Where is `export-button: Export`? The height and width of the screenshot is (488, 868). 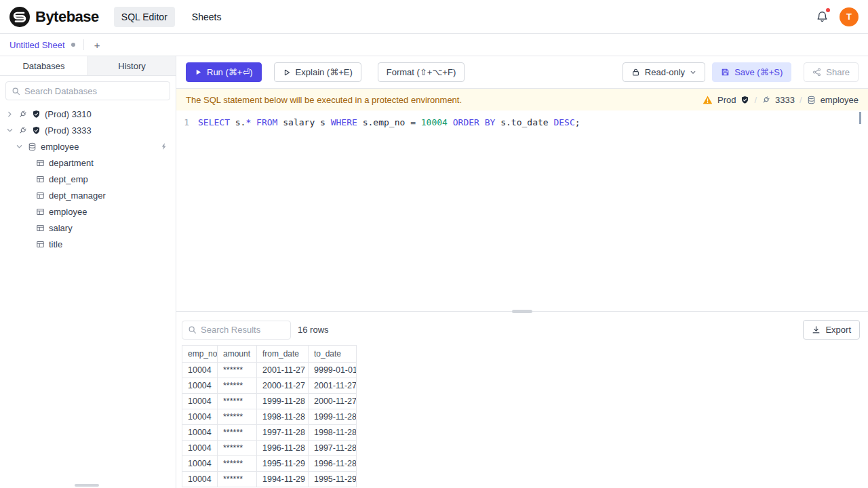 export-button: Export is located at coordinates (831, 329).